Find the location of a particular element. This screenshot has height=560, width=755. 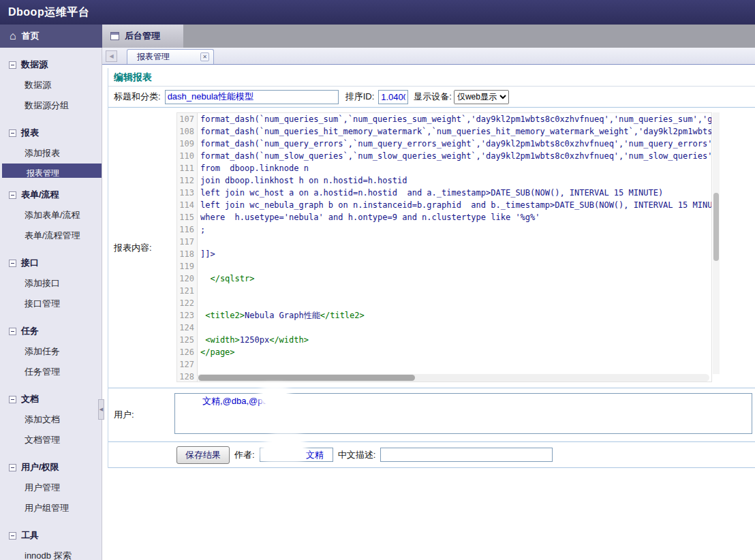

code-line: left join wc_nebula_graph b on n.instanc… is located at coordinates (456, 205).